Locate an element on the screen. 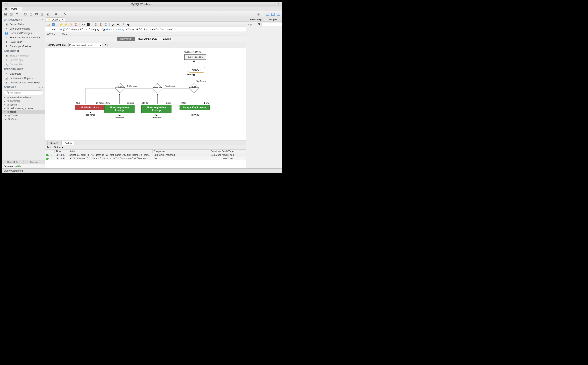 The image size is (588, 365). refresh-icon: ⟳ is located at coordinates (40, 87).